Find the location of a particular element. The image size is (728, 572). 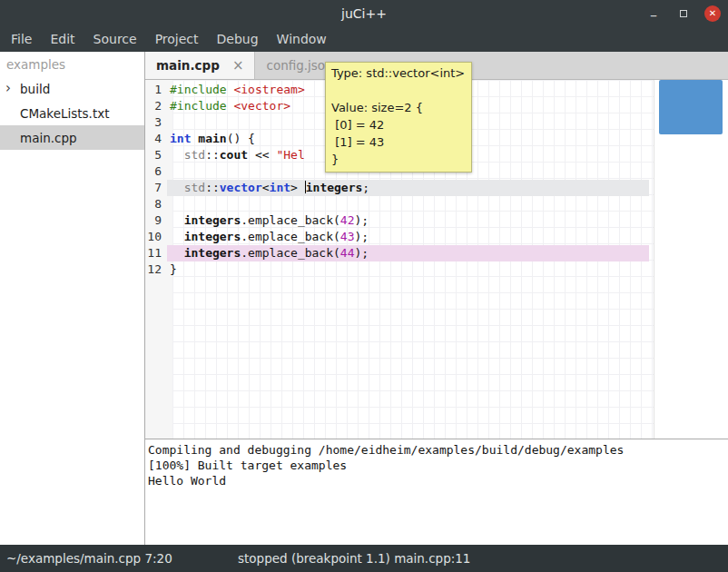

token: << is located at coordinates (261, 154).